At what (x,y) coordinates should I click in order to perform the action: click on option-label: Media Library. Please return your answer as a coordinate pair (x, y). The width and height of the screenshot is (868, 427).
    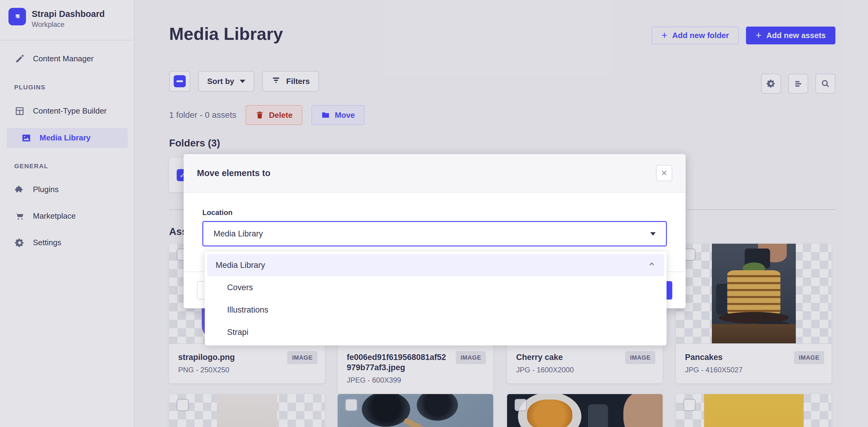
    Looking at the image, I should click on (241, 265).